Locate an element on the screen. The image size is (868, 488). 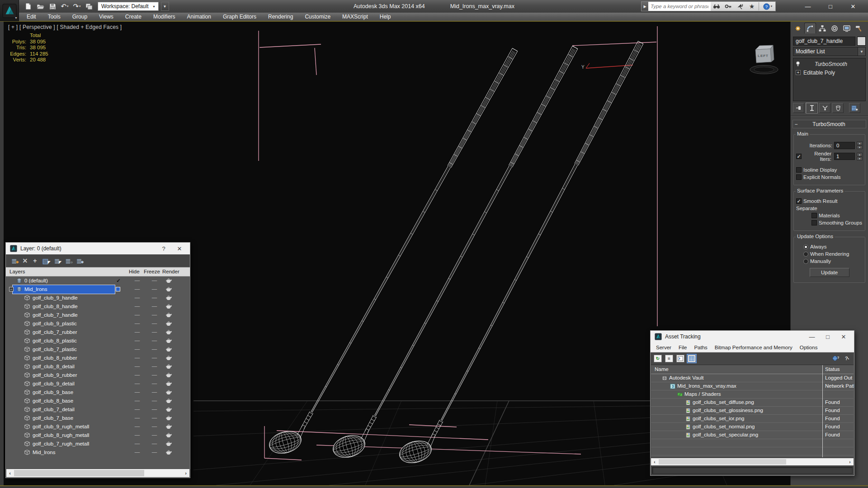
tab-motion is located at coordinates (835, 28).